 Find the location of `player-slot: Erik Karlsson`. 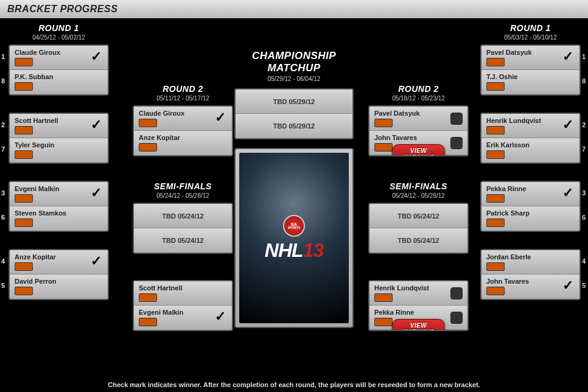

player-slot: Erik Karlsson is located at coordinates (531, 150).